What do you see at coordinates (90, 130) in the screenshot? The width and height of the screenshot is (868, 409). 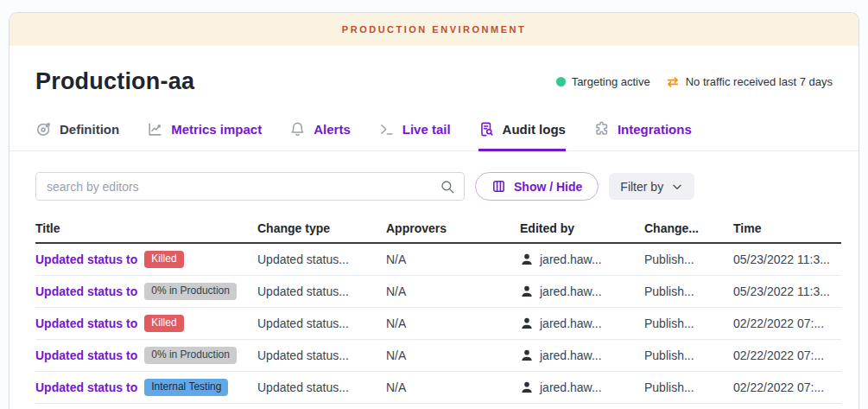 I see `tab-label: Definition` at bounding box center [90, 130].